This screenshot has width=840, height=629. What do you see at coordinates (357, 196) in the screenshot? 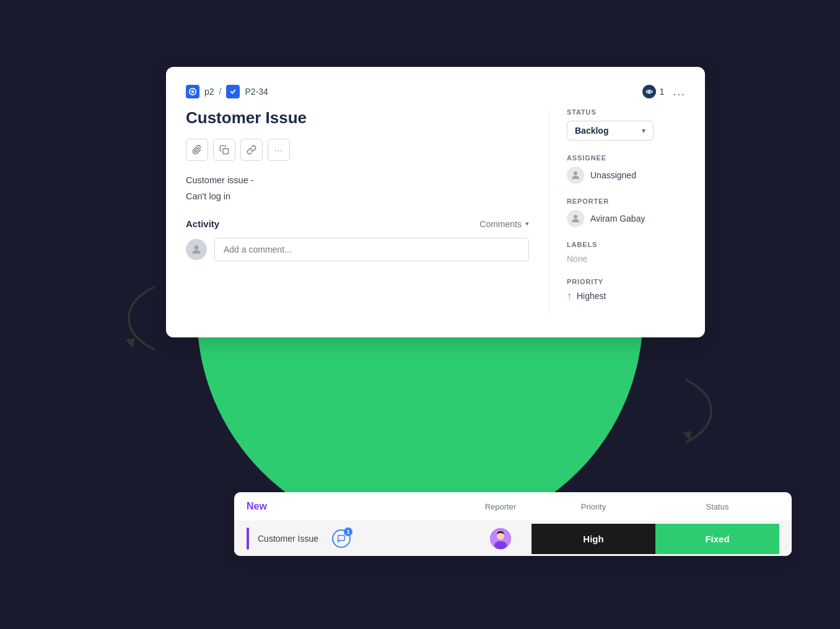
I see `description-line2: Can't log in` at bounding box center [357, 196].